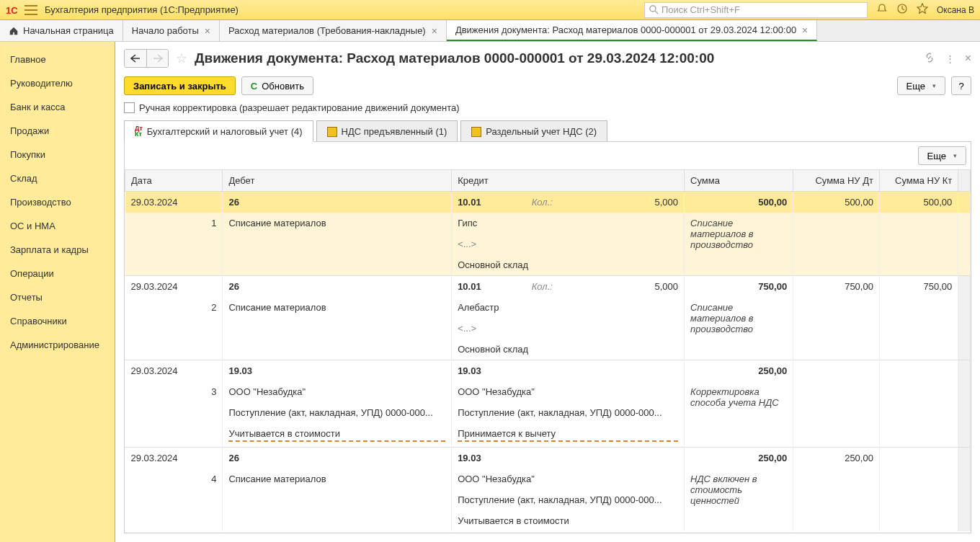  Describe the element at coordinates (490, 10) in the screenshot. I see `titlebar: 1С Бухгалтерия предприятия (1С:Предприят…` at that location.